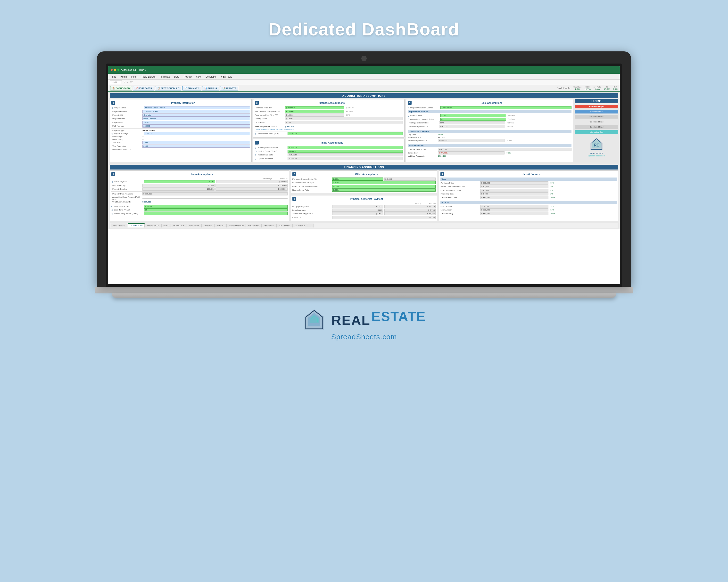 The height and width of the screenshot is (582, 728). What do you see at coordinates (506, 108) in the screenshot?
I see `prop-val-value: Appreciation` at bounding box center [506, 108].